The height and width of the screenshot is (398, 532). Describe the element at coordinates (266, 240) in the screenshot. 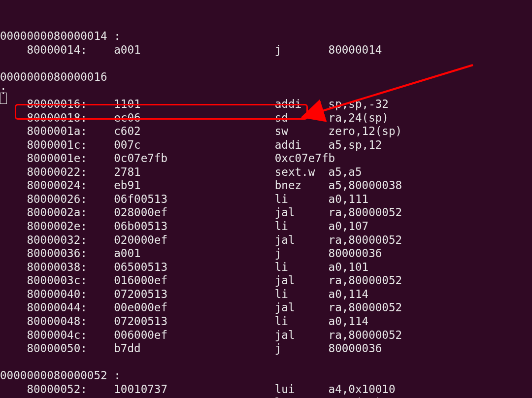

I see `disasm-row: 80000032: 020000ef jal ra,80000052` at that location.